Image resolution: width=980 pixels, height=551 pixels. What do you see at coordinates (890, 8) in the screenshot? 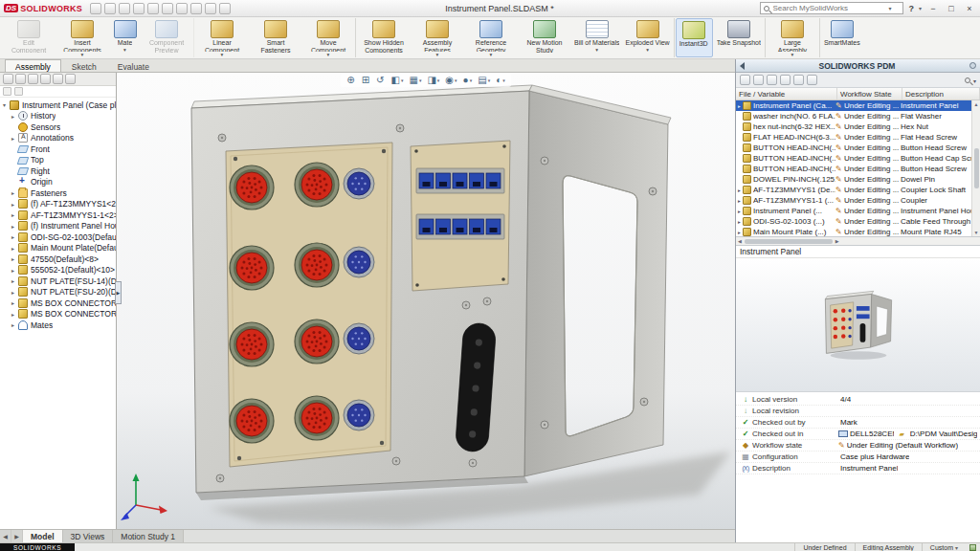
I see `search-dropdown-icon: ▾` at bounding box center [890, 8].